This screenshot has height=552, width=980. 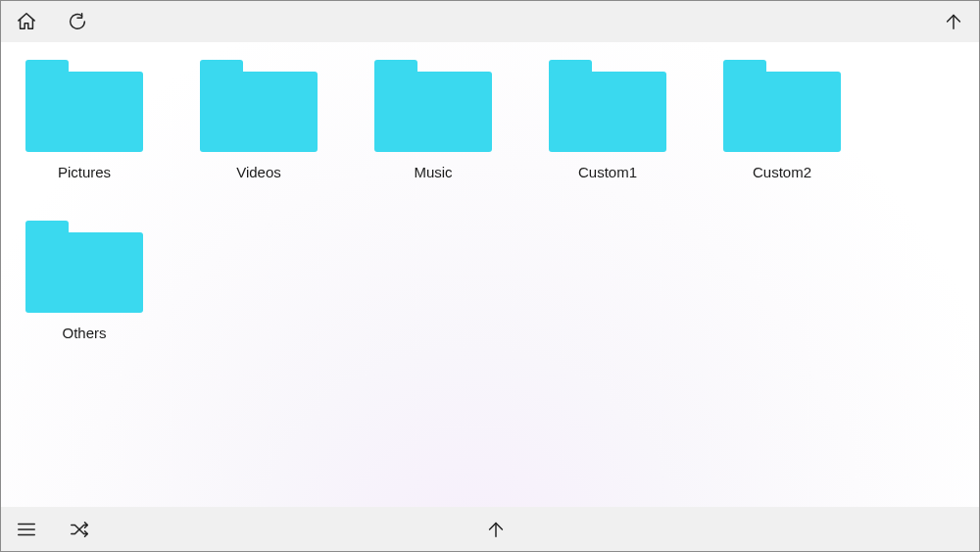 What do you see at coordinates (433, 173) in the screenshot?
I see `folder-label: Music` at bounding box center [433, 173].